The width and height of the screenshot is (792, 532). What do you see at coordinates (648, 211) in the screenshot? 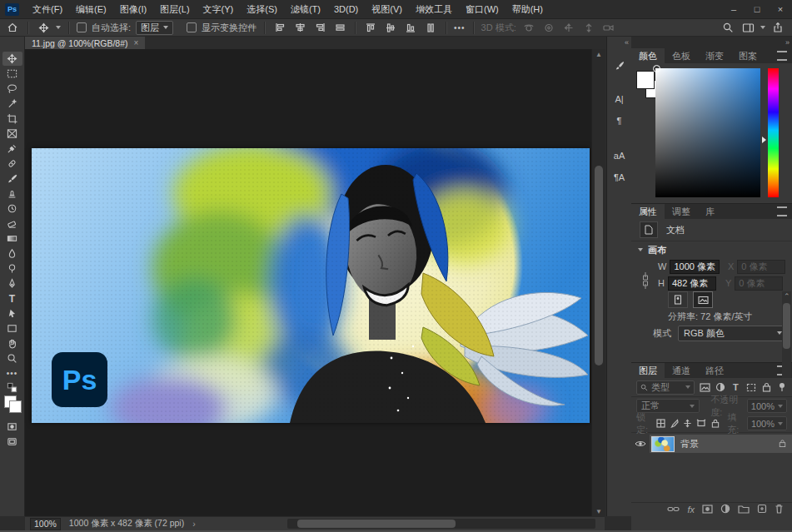
I see `tab-properties: 属性` at bounding box center [648, 211].